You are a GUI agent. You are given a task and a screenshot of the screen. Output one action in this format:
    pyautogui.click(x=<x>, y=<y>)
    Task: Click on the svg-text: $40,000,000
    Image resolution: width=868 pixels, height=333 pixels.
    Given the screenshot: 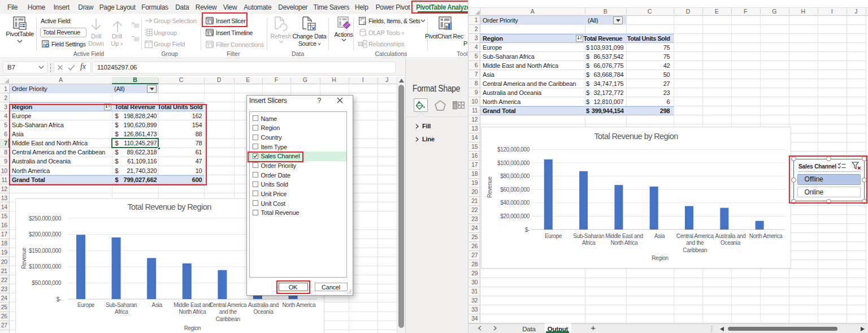 What is the action you would take?
    pyautogui.click(x=515, y=202)
    